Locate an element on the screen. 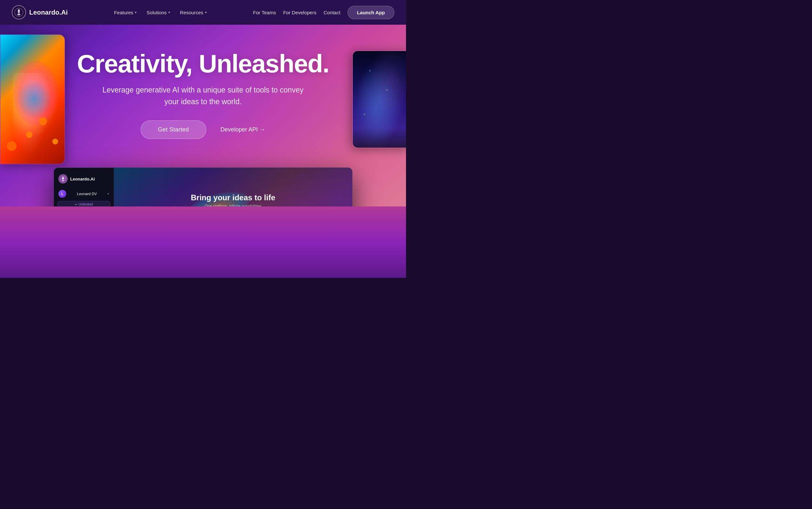  brand-name: Leonardo.Ai is located at coordinates (48, 12).